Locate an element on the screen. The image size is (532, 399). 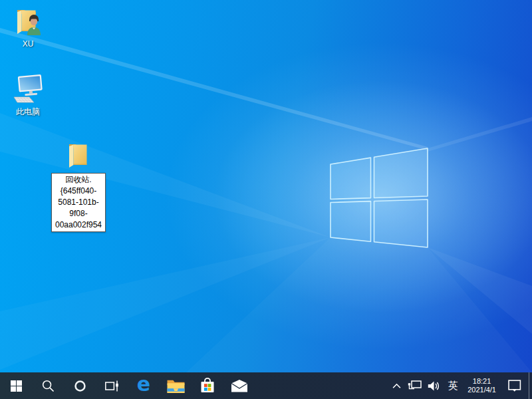
clock-date: 2021/4/1 is located at coordinates (481, 390).